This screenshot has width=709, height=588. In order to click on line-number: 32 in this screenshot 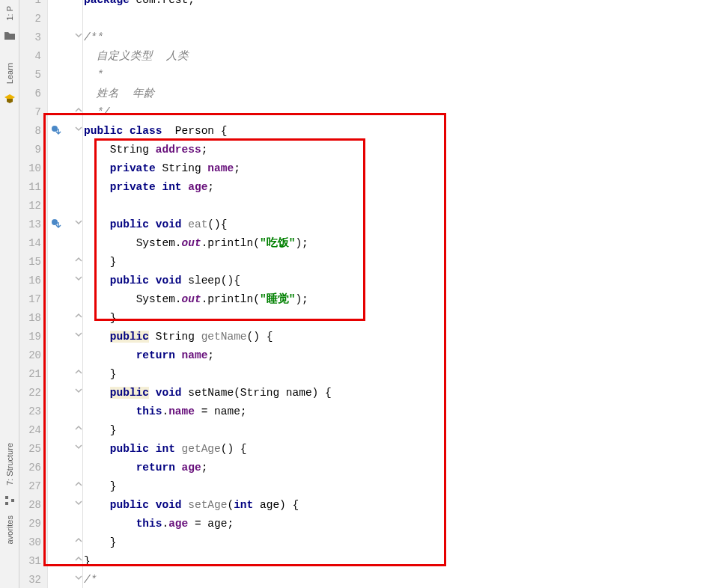, I will do `click(33, 579)`.